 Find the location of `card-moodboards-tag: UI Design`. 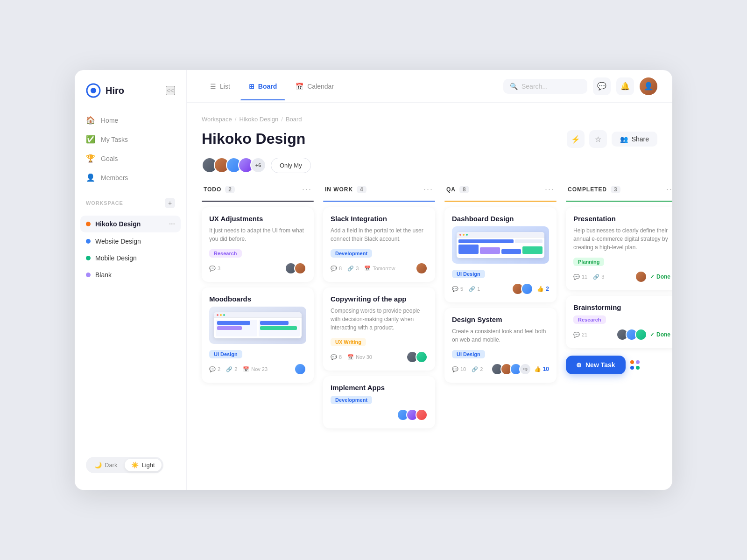

card-moodboards-tag: UI Design is located at coordinates (226, 354).